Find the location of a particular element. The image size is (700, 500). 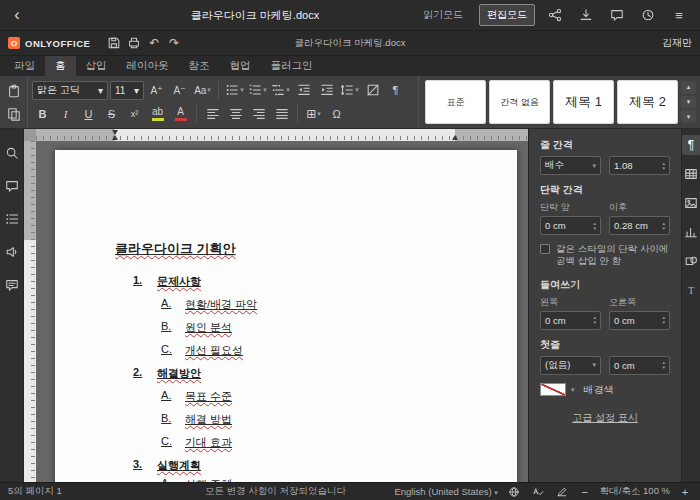

spacing-after-input: 0.28 cm▴▾ is located at coordinates (640, 226).